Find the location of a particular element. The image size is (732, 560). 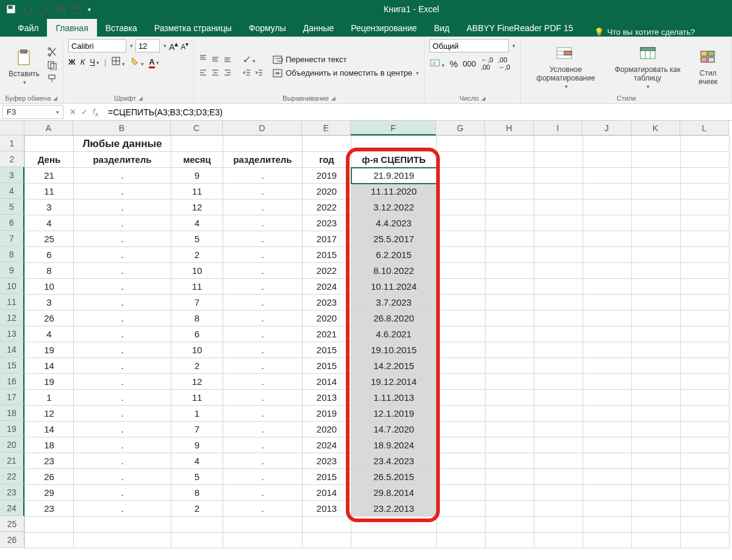

cell: 26.5.2015 is located at coordinates (394, 477).